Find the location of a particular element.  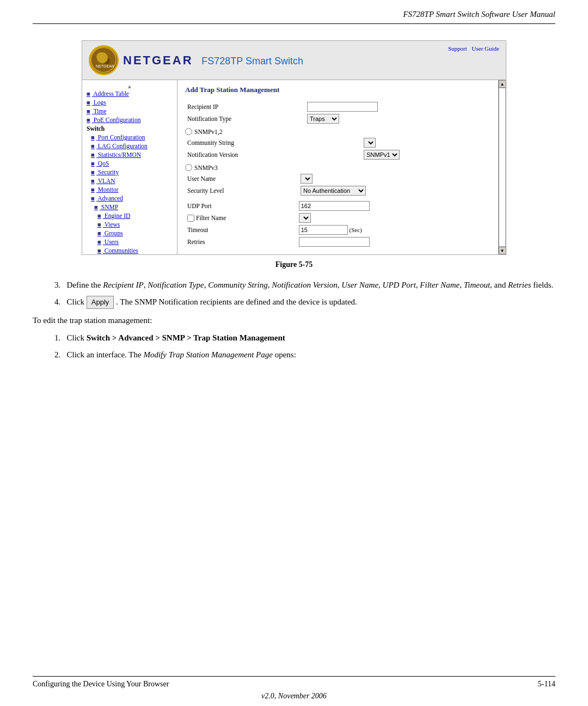

form-table: Recipient IP Notification Type Traps Inf… is located at coordinates (338, 113).